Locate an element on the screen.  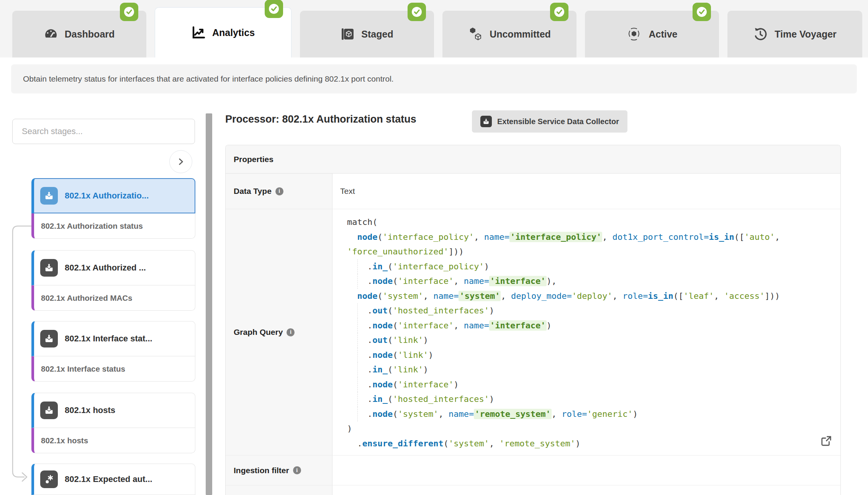
property-label-cell is located at coordinates (279, 490).